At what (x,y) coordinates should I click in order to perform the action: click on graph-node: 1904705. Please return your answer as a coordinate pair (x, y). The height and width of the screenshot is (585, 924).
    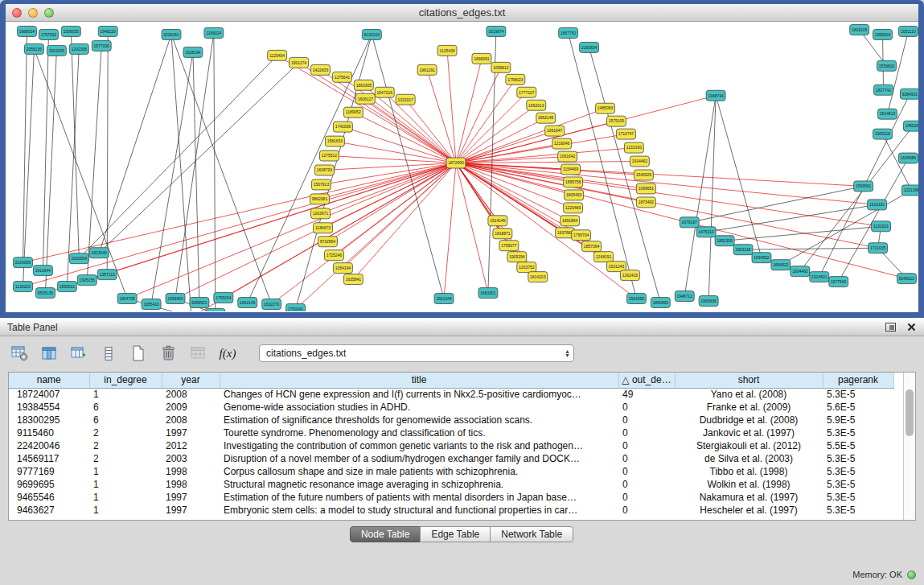
    Looking at the image, I should click on (127, 299).